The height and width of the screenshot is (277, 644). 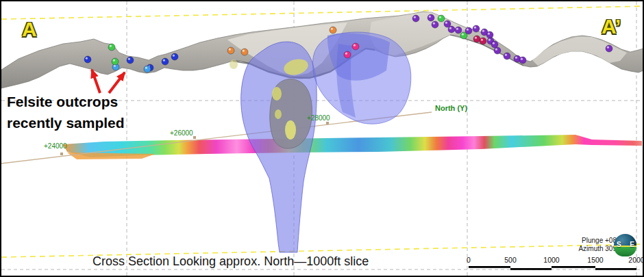 What do you see at coordinates (619, 245) in the screenshot?
I see `compass-south-label: S` at bounding box center [619, 245].